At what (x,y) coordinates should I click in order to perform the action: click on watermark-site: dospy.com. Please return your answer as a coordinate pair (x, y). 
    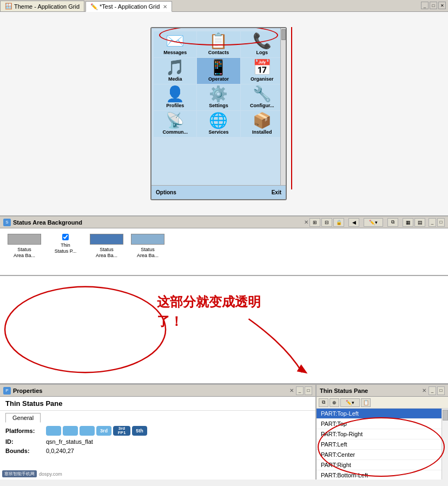
    Looking at the image, I should click on (51, 474).